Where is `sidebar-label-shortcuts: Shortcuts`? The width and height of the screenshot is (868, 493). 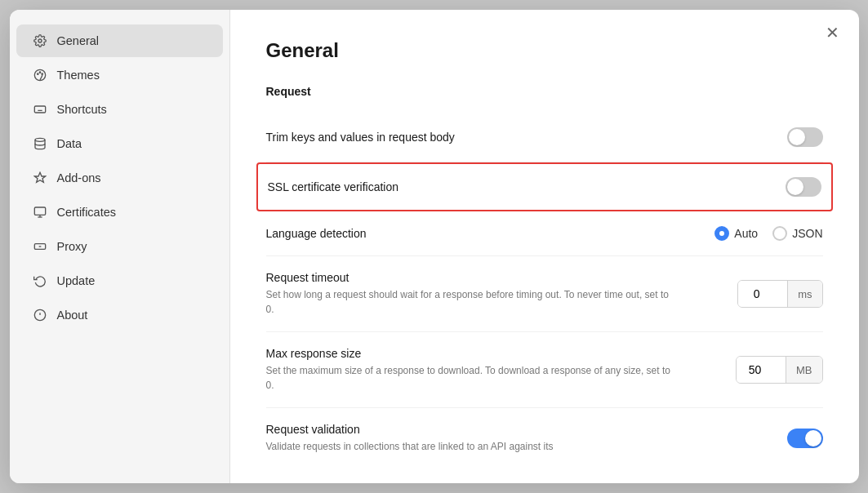
sidebar-label-shortcuts: Shortcuts is located at coordinates (82, 109).